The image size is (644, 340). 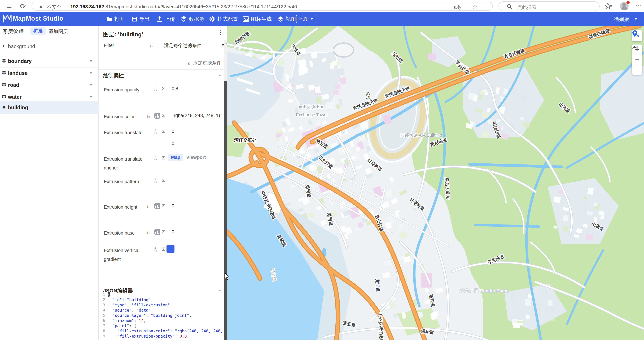 What do you see at coordinates (49, 46) in the screenshot?
I see `layer-item-background: background` at bounding box center [49, 46].